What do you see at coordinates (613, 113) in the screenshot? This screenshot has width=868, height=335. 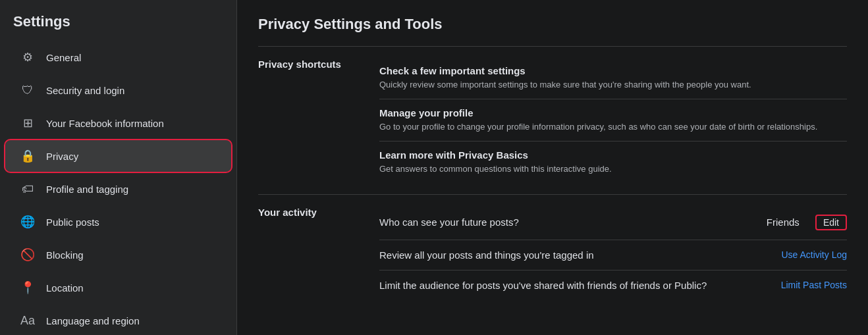 I see `shortcut-title: Manage your profile` at bounding box center [613, 113].